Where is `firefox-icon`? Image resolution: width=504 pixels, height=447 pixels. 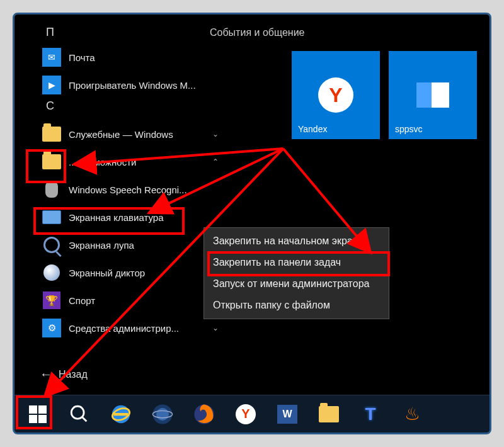 firefox-icon is located at coordinates (204, 414).